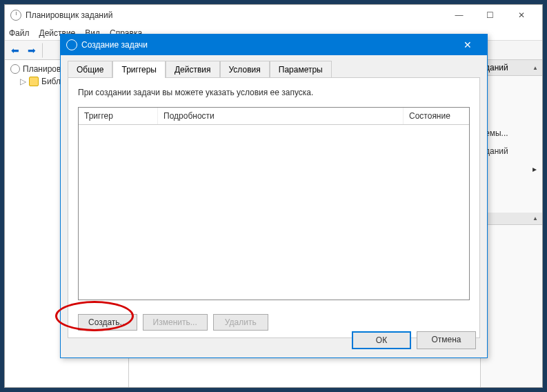 The image size is (547, 392). Describe the element at coordinates (274, 116) in the screenshot. I see `table-header: Триггер Подробности Состояние` at that location.